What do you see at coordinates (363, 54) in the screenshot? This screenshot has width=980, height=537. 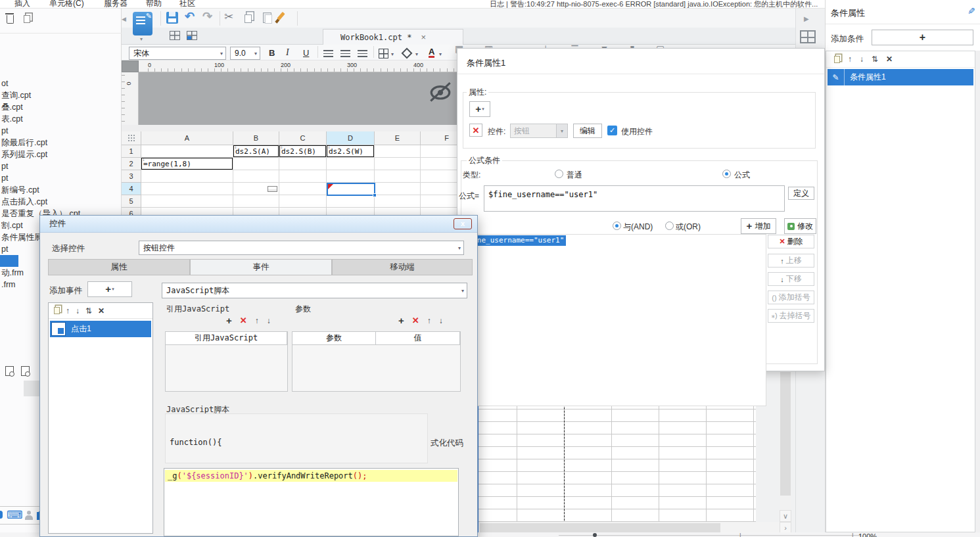 I see `align-right-icon` at bounding box center [363, 54].